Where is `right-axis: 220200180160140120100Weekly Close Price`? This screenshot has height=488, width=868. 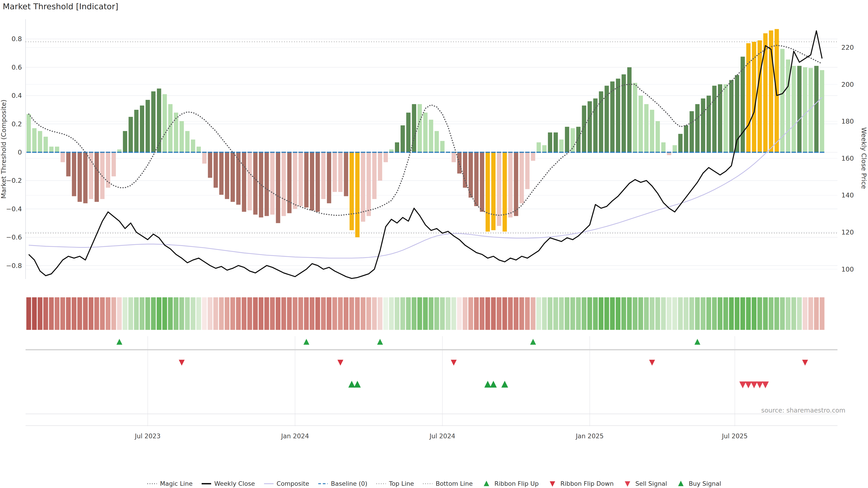
right-axis: 220200180160140120100Weekly Close Price is located at coordinates (855, 158).